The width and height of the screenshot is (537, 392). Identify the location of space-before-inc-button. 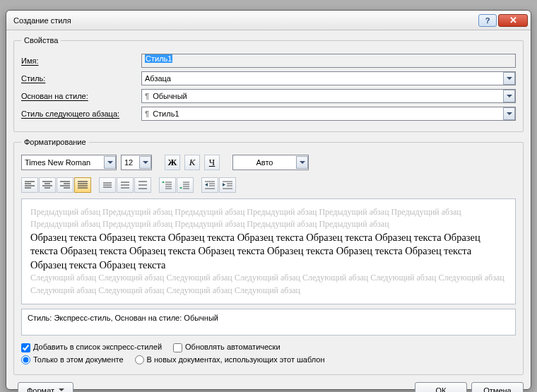
(167, 185).